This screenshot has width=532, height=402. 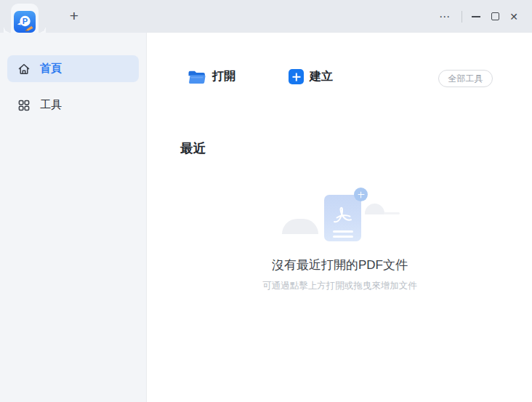 What do you see at coordinates (25, 21) in the screenshot?
I see `svg-text: P` at bounding box center [25, 21].